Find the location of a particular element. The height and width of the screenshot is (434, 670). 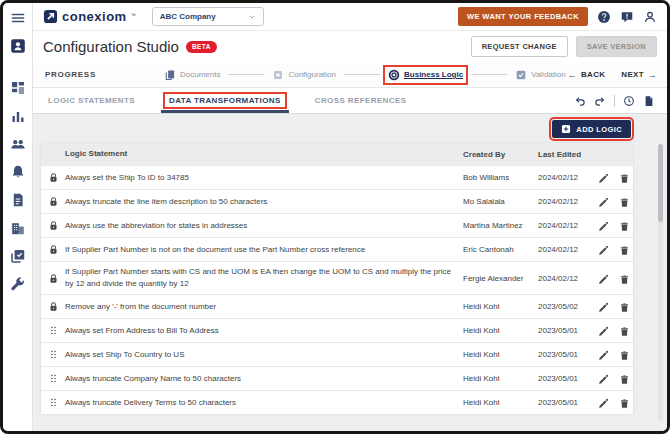

request-change-button: REQUEST CHANGE is located at coordinates (520, 46).